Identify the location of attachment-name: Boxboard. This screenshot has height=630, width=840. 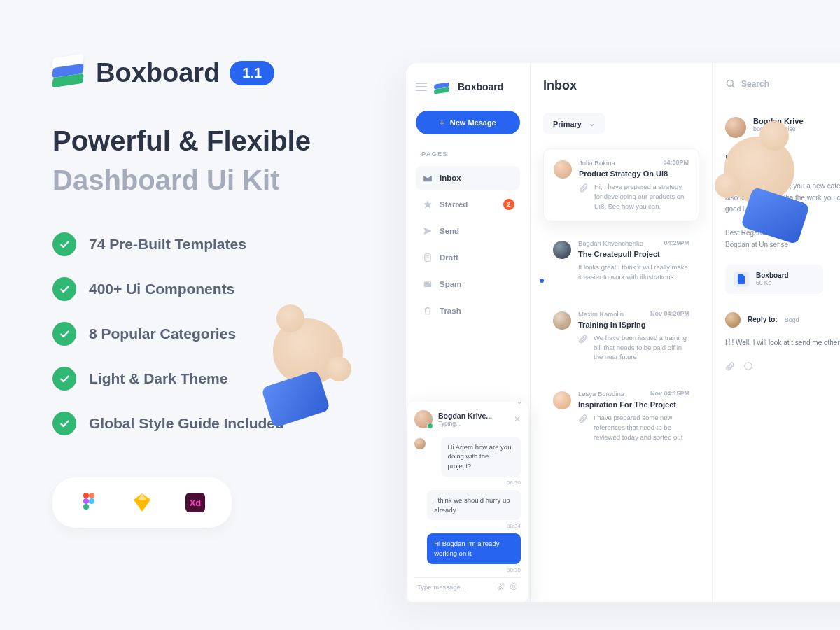
(773, 276).